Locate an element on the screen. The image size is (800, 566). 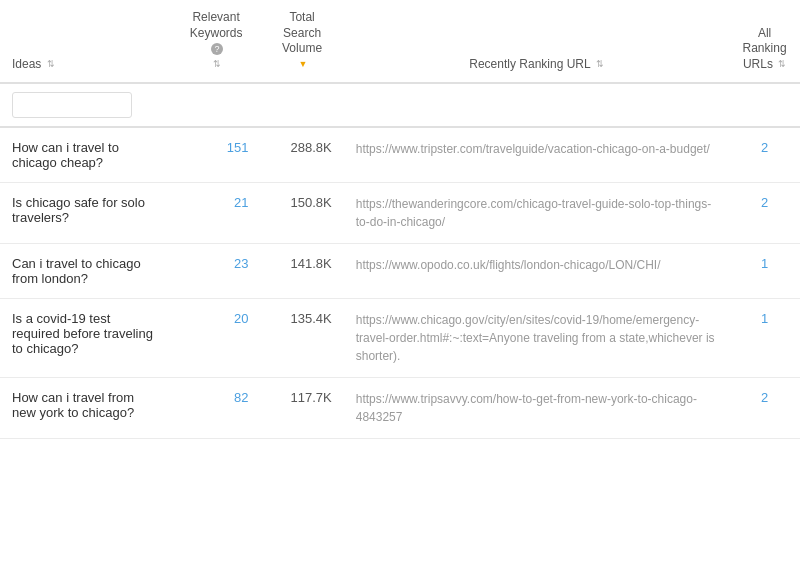
idea-text: Is chicago safe for solo travelers? is located at coordinates (78, 210).